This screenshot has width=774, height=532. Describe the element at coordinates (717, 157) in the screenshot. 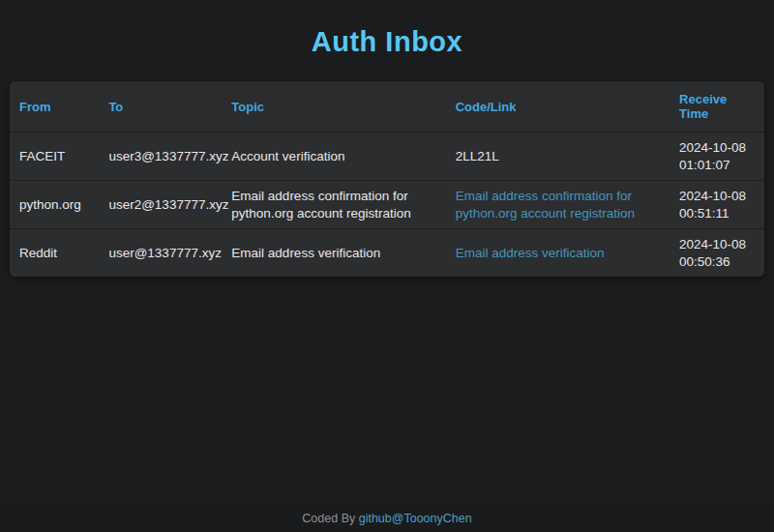

I see `cell-received: 2024-10-08 01:01:07` at that location.